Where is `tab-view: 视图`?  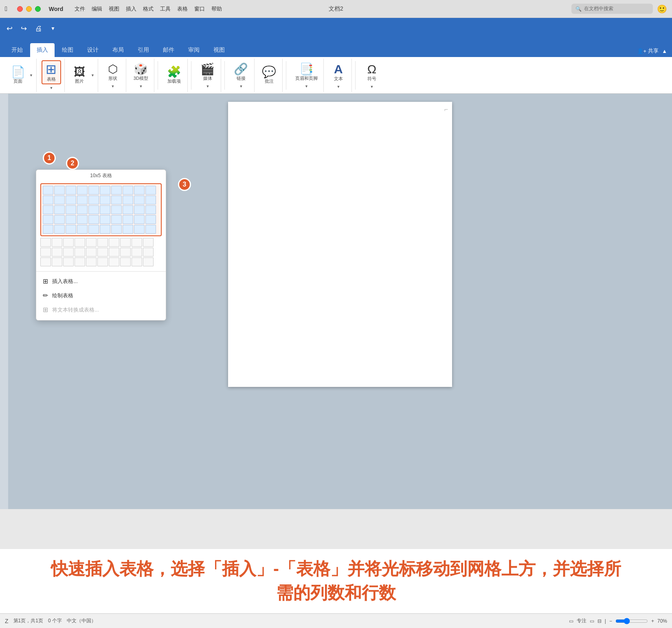 tab-view: 视图 is located at coordinates (219, 50).